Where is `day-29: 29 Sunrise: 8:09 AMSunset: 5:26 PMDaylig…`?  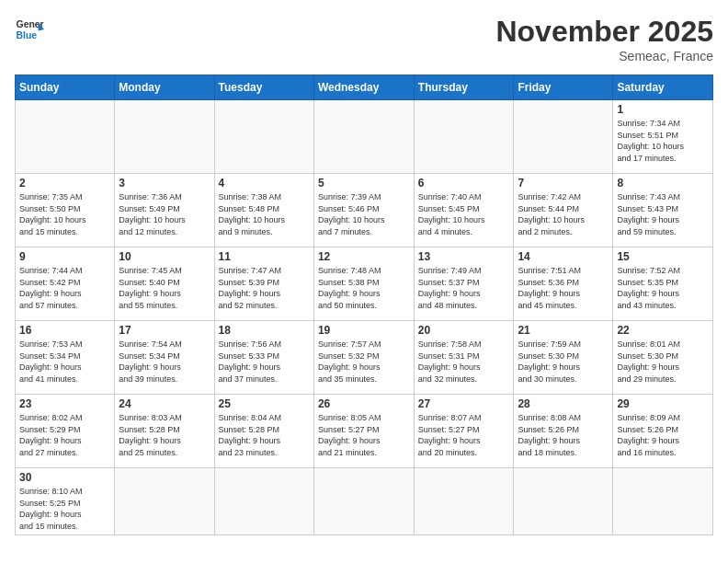
day-29: 29 Sunrise: 8:09 AMSunset: 5:26 PMDaylig… is located at coordinates (664, 431).